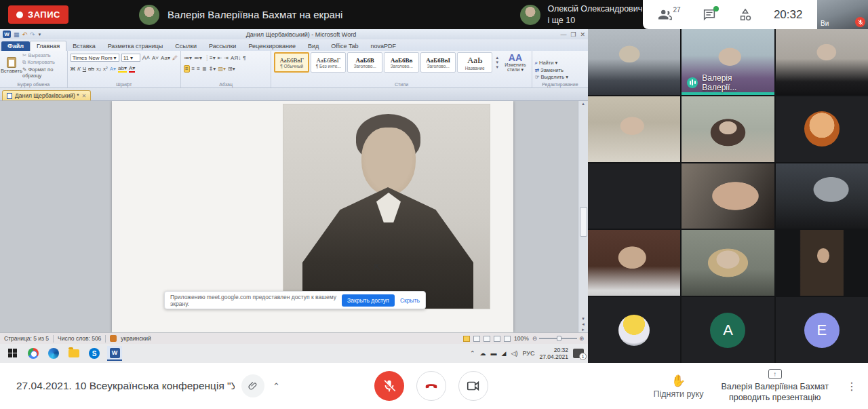 This screenshot has height=409, width=868. I want to click on quick-access-toolbar: W ▦ ↶ ↷ ▼, so click(22, 34).